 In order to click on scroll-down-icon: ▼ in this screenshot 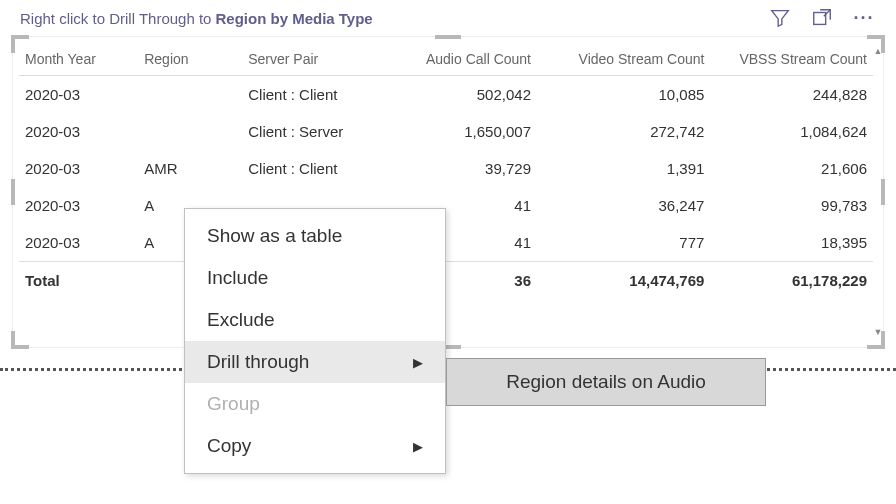, I will do `click(878, 332)`.